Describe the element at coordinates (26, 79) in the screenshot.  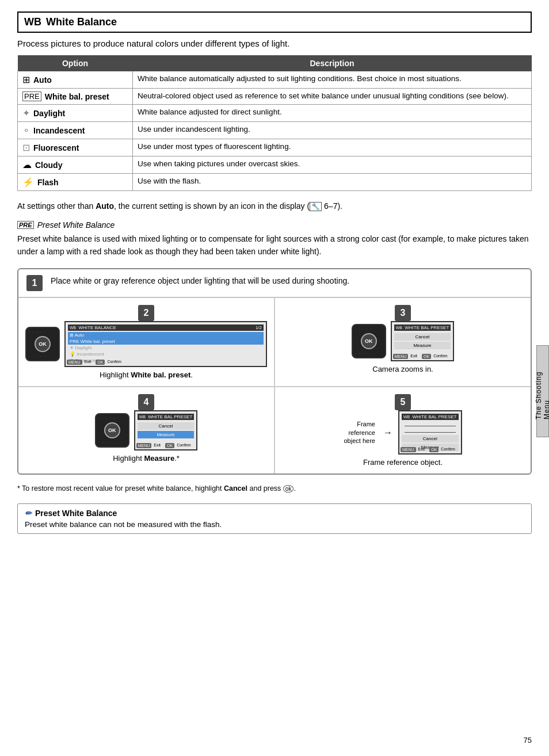
I see `option-icon-0: ⊞` at that location.